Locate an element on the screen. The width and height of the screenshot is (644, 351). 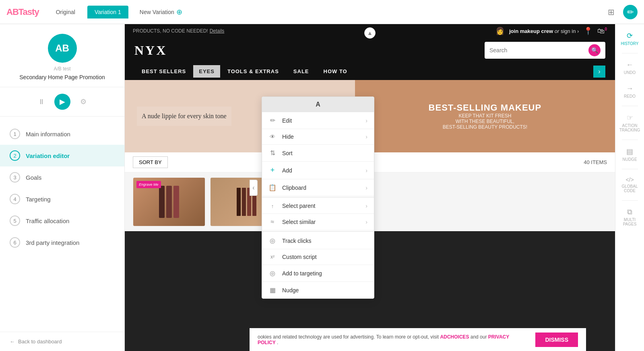
site-header-right: 👩 join makeup crew or sign in › 📍 🛍0 is located at coordinates (551, 31).